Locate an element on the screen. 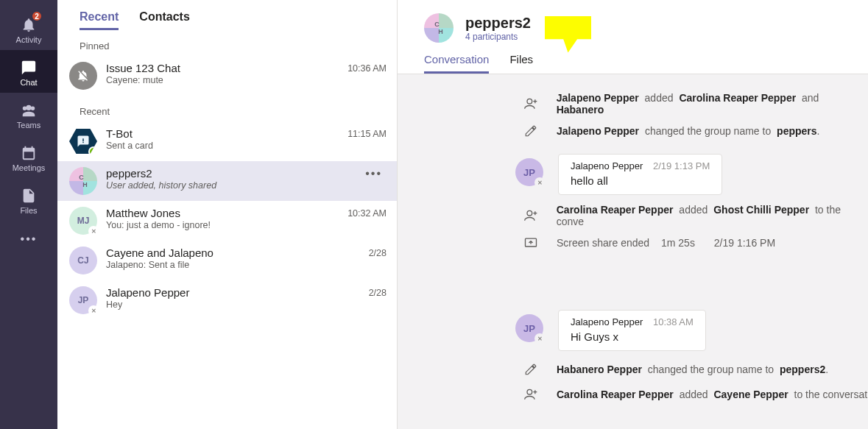 This screenshot has width=868, height=429. chat-time: 10:36 AM is located at coordinates (367, 68).